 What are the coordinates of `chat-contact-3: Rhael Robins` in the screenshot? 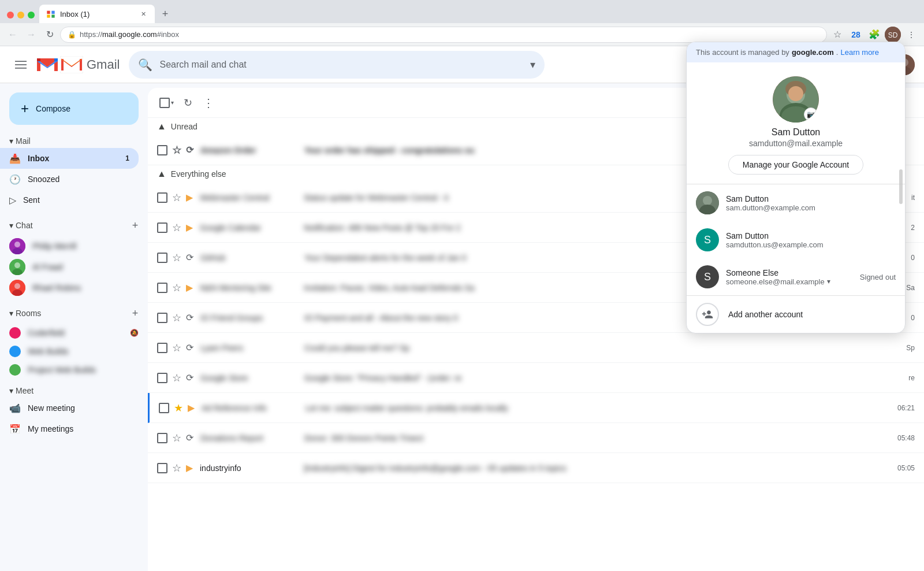 It's located at (79, 288).